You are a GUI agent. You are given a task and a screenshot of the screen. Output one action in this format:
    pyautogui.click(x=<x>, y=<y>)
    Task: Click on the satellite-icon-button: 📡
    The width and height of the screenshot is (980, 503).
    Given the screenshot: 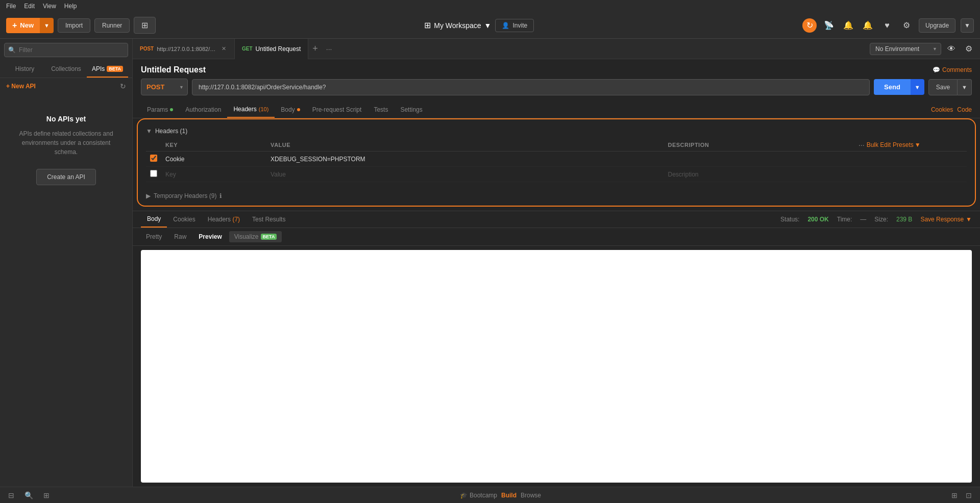 What is the action you would take?
    pyautogui.click(x=829, y=26)
    